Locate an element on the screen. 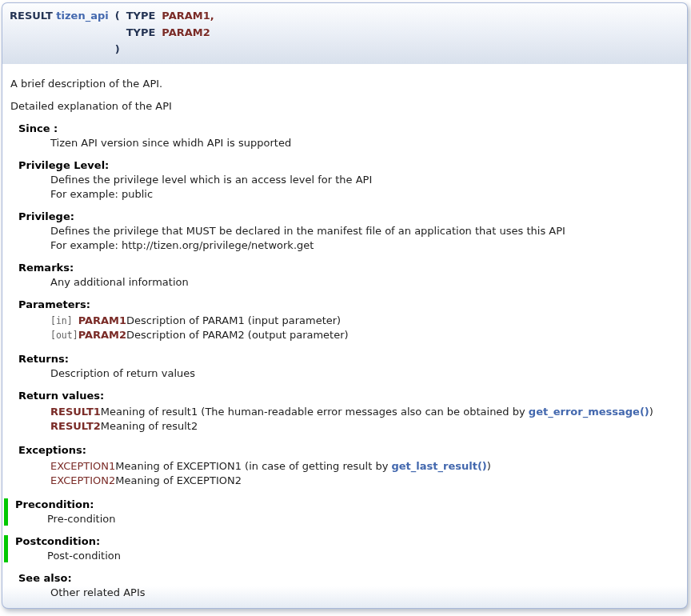 This screenshot has width=691, height=616. section-since: Since : Tizen API version since whidh AP… is located at coordinates (349, 136).